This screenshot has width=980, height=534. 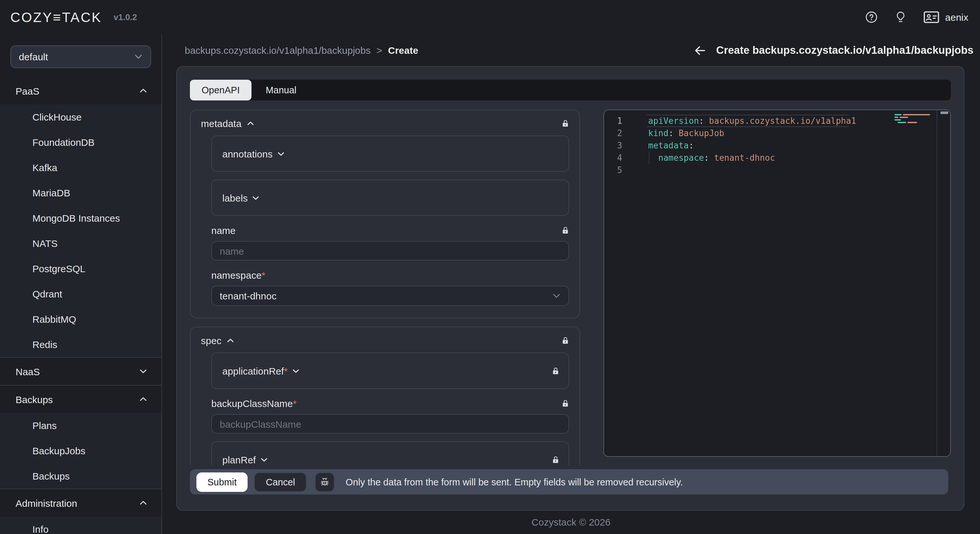 I want to click on backupclassname-input, so click(x=390, y=424).